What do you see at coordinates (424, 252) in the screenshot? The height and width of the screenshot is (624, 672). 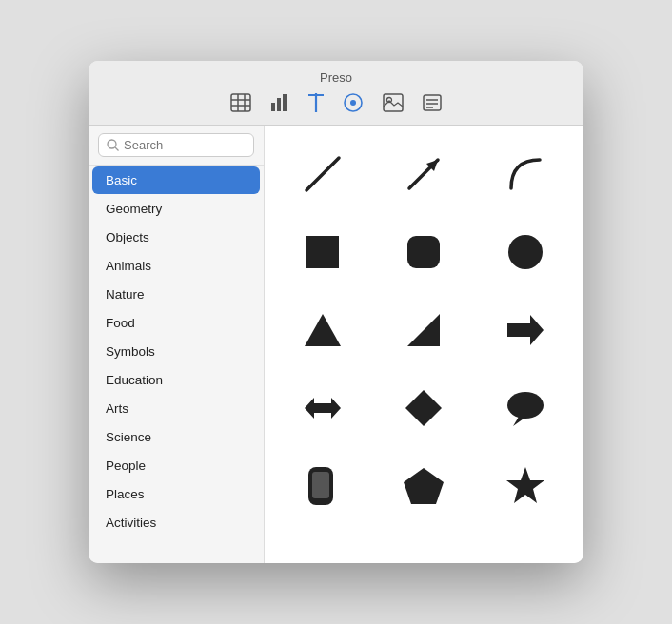 I see `shape-rounded-square` at bounding box center [424, 252].